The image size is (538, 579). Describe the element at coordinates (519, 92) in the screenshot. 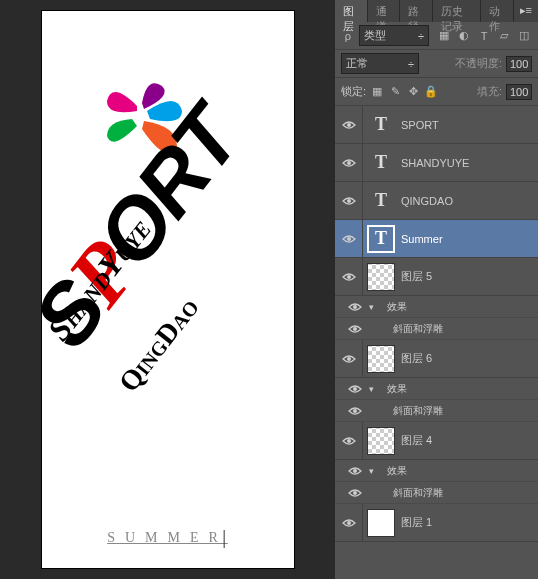

I see `fill-value: 100` at that location.